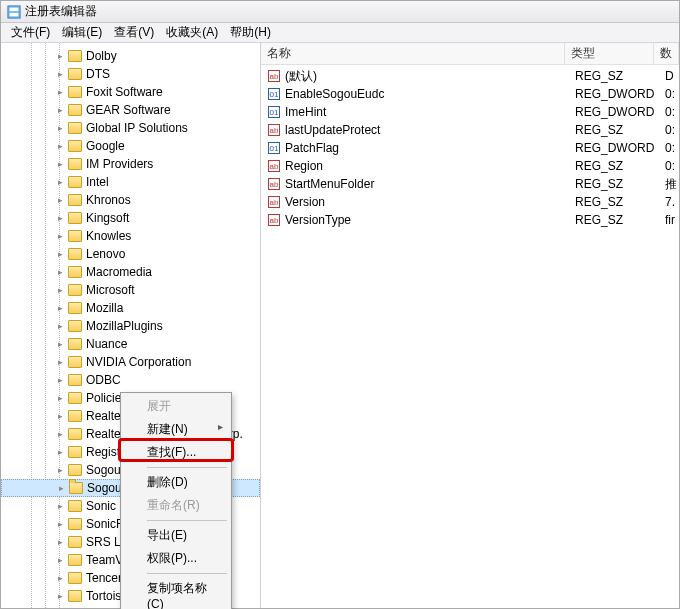  What do you see at coordinates (106, 344) in the screenshot?
I see `tree-label: Nuance` at bounding box center [106, 344].